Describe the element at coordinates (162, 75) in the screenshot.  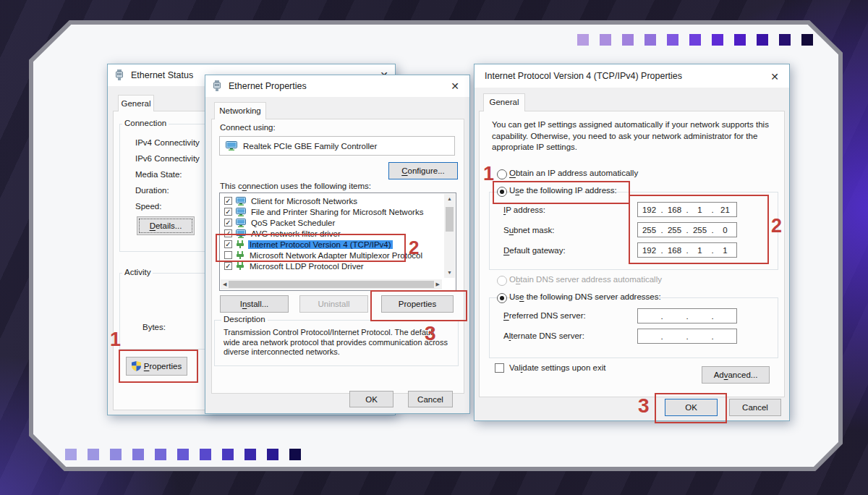
I see `window-title: Ethernet Status` at that location.